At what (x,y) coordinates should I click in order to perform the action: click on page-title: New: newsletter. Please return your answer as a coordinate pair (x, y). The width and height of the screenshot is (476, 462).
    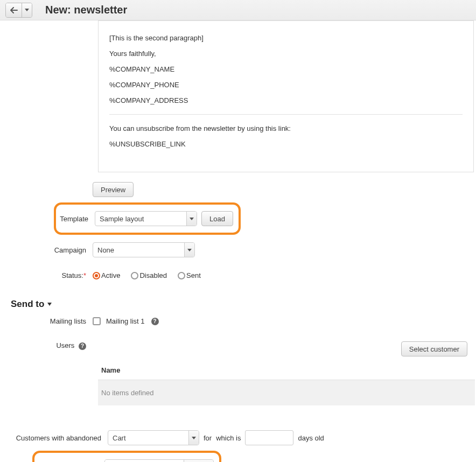
    Looking at the image, I should click on (86, 10).